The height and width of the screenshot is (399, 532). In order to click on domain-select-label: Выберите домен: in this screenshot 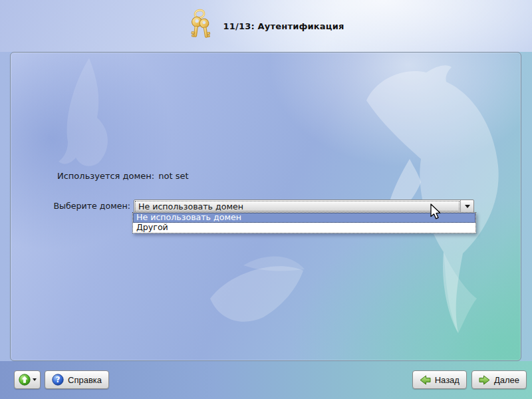, I will do `click(70, 206)`.